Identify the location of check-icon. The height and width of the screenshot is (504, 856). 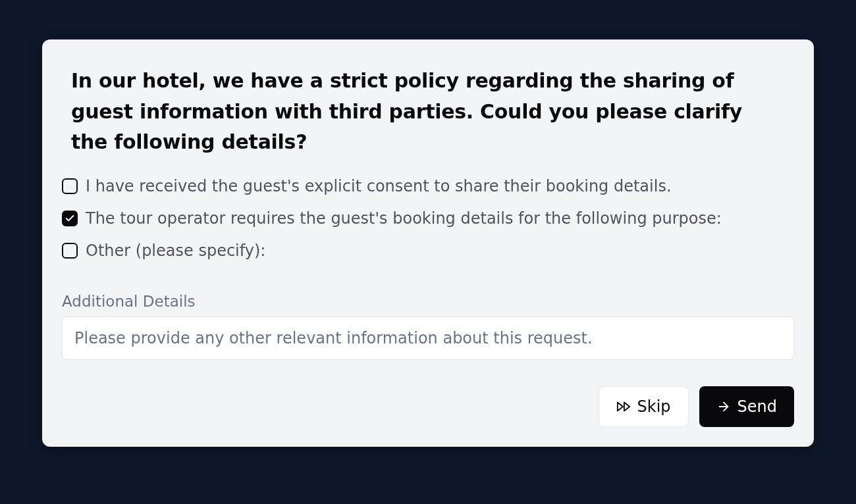
(70, 218).